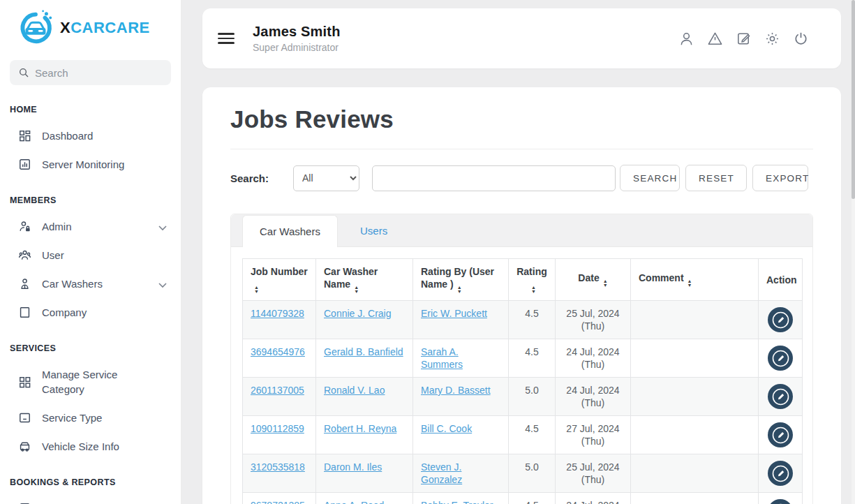 The width and height of the screenshot is (855, 504). Describe the element at coordinates (25, 136) in the screenshot. I see `dashboard-icon` at that location.